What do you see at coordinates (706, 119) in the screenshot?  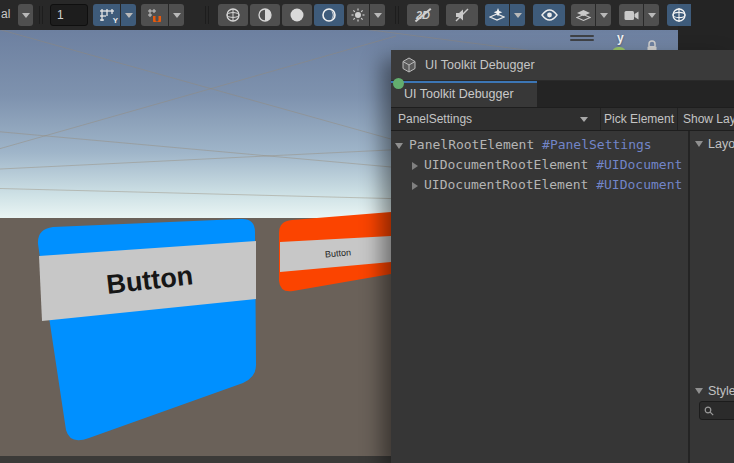 I see `show-layout-button: Show Layout` at bounding box center [706, 119].